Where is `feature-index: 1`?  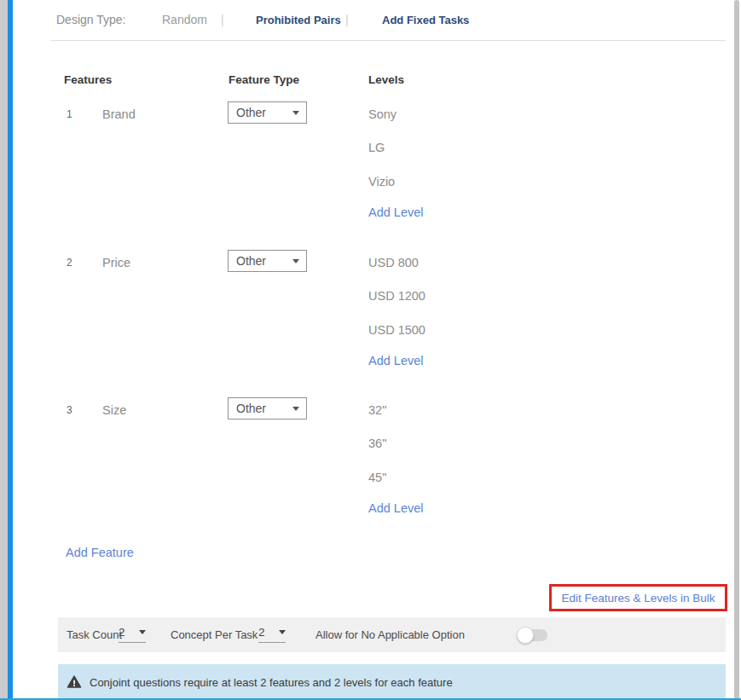
feature-index: 1 is located at coordinates (70, 114).